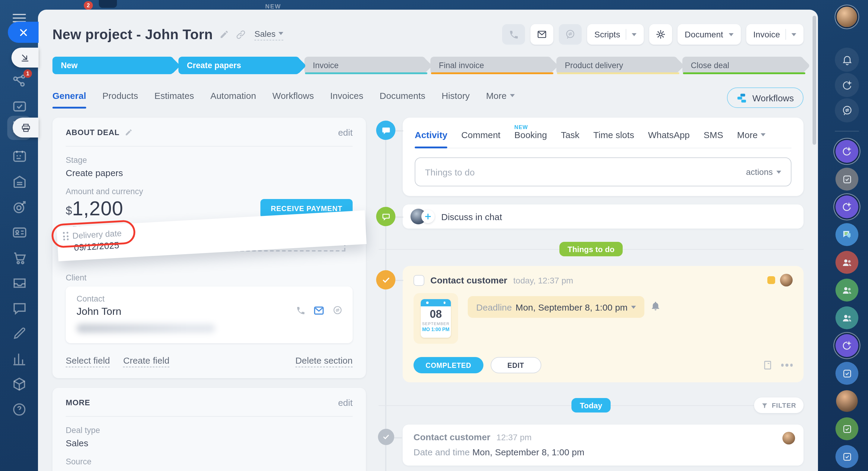 The height and width of the screenshot is (471, 868). Describe the element at coordinates (751, 139) in the screenshot. I see `tab-activity-more: More` at that location.